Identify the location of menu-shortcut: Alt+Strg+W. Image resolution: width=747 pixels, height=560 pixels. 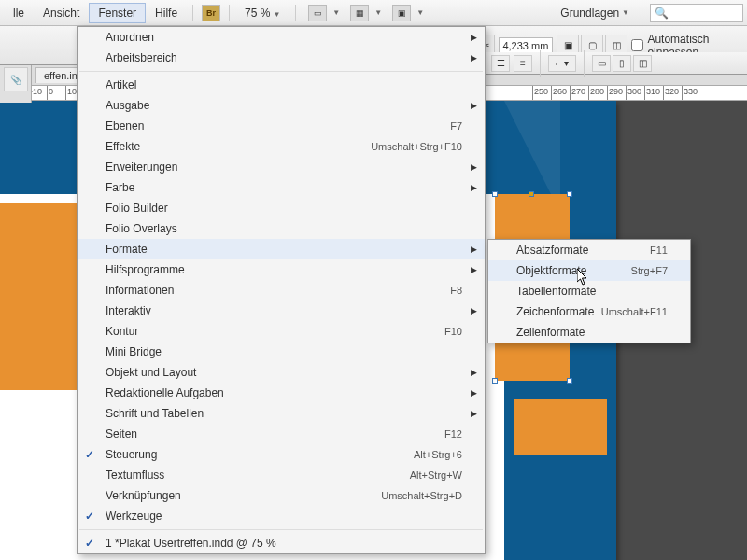
(436, 475).